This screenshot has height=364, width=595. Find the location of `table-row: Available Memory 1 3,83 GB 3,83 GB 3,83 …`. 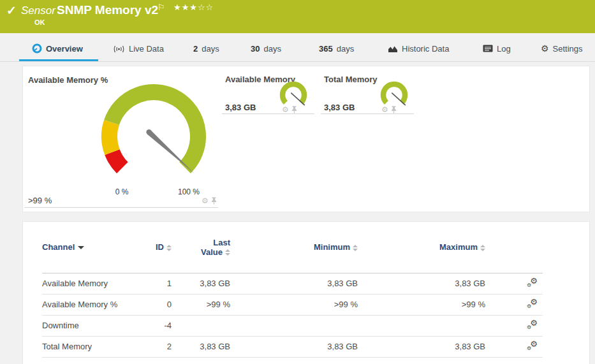

table-row: Available Memory 1 3,83 GB 3,83 GB 3,83 … is located at coordinates (292, 283).